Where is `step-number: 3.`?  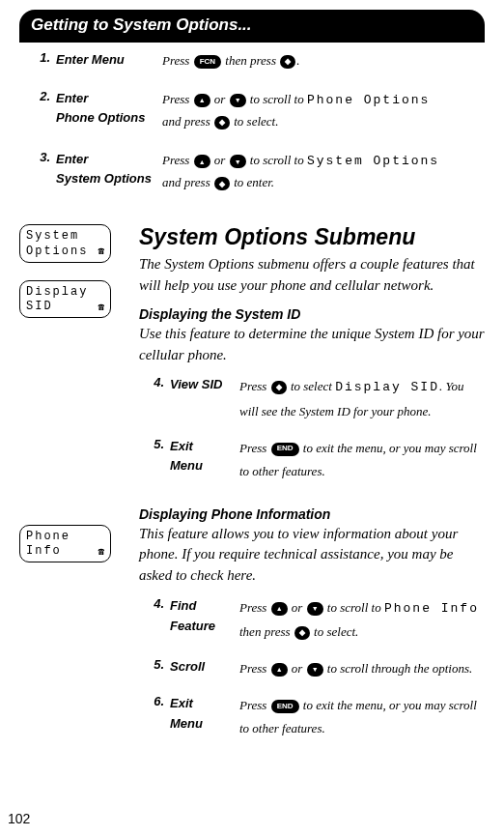
step-number: 3. is located at coordinates (42, 172).